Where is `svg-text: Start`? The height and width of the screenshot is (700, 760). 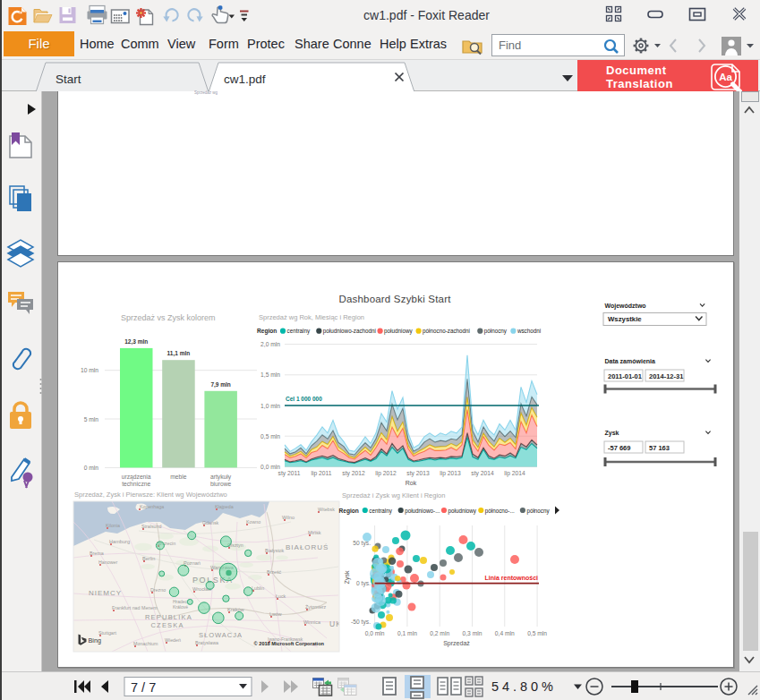
svg-text: Start is located at coordinates (68, 79).